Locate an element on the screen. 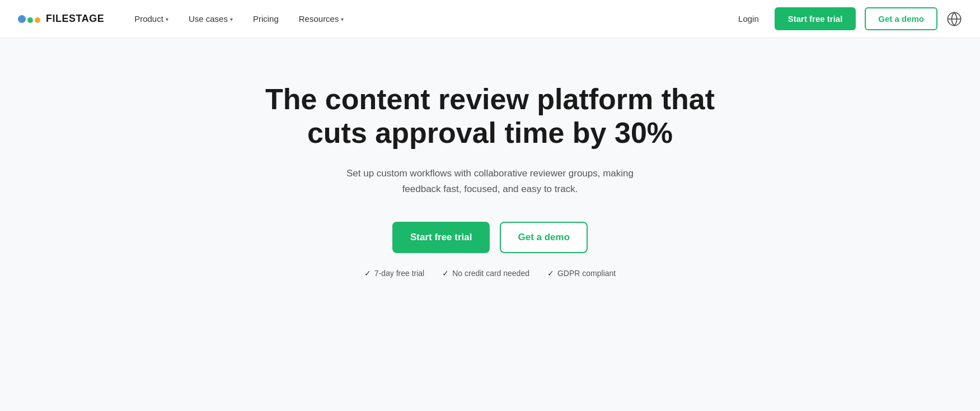  trust-item-trial: ✓ 7-day free trial is located at coordinates (394, 273).